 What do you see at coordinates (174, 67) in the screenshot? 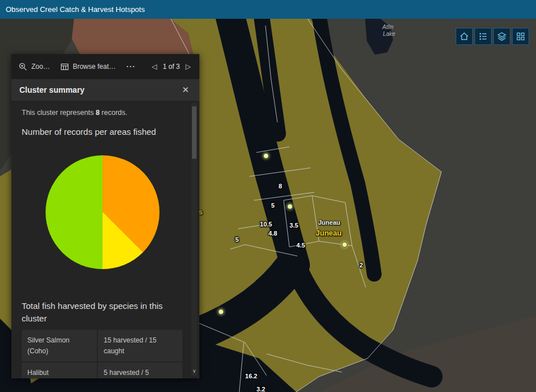
I see `feature-pagination: ◁ 1 of 3 ▷` at bounding box center [174, 67].